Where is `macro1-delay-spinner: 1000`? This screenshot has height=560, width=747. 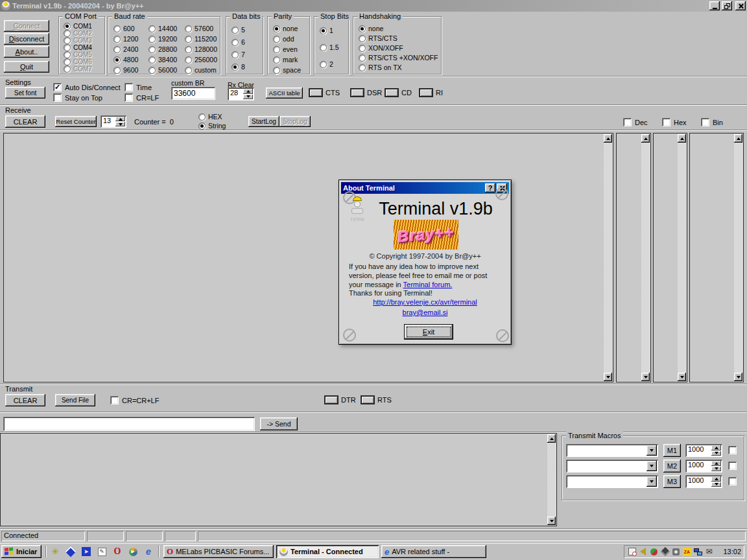
macro1-delay-spinner: 1000 is located at coordinates (704, 450).